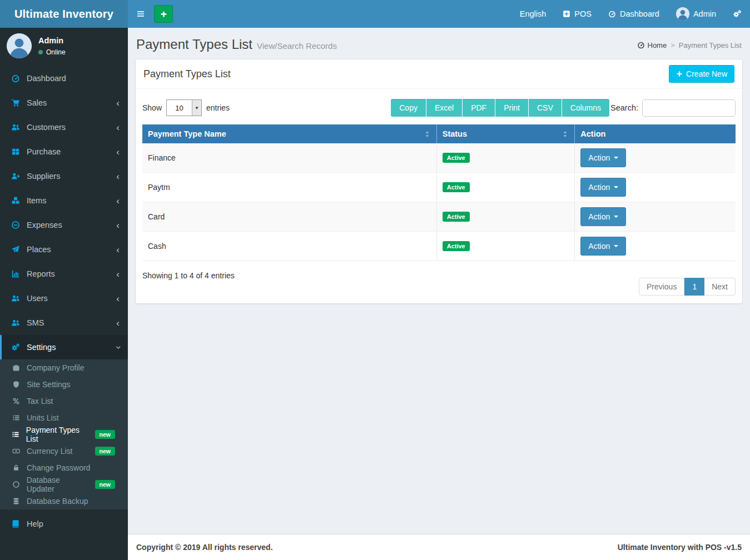 The image size is (750, 560). What do you see at coordinates (533, 14) in the screenshot?
I see `language-menu: English` at bounding box center [533, 14].